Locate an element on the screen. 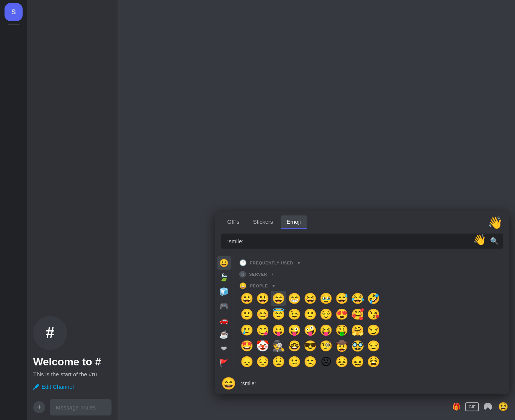 This screenshot has height=420, width=515. emoji-money-mouth: 🤑 is located at coordinates (342, 330).